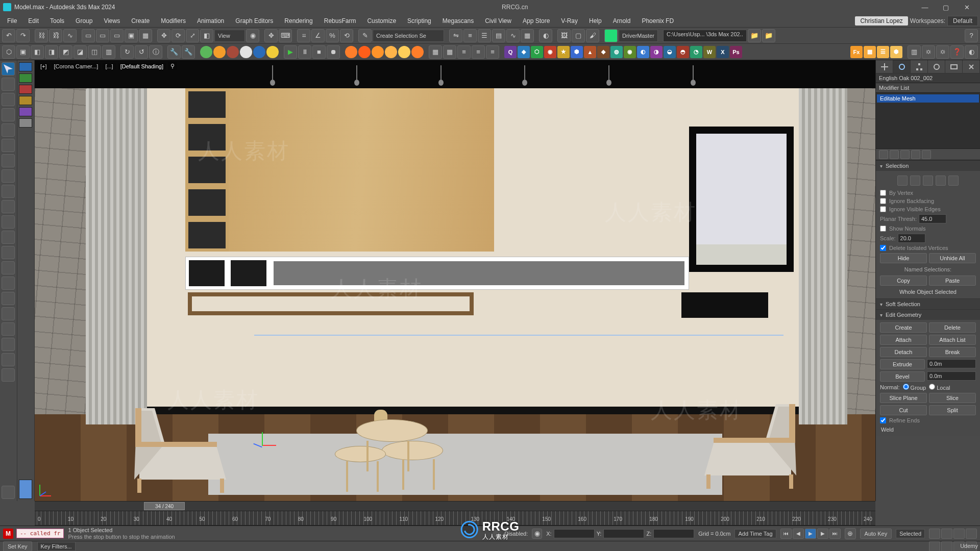 The image size is (980, 551). Describe the element at coordinates (347, 36) in the screenshot. I see `spinner-snap-button: ⟲` at that location.